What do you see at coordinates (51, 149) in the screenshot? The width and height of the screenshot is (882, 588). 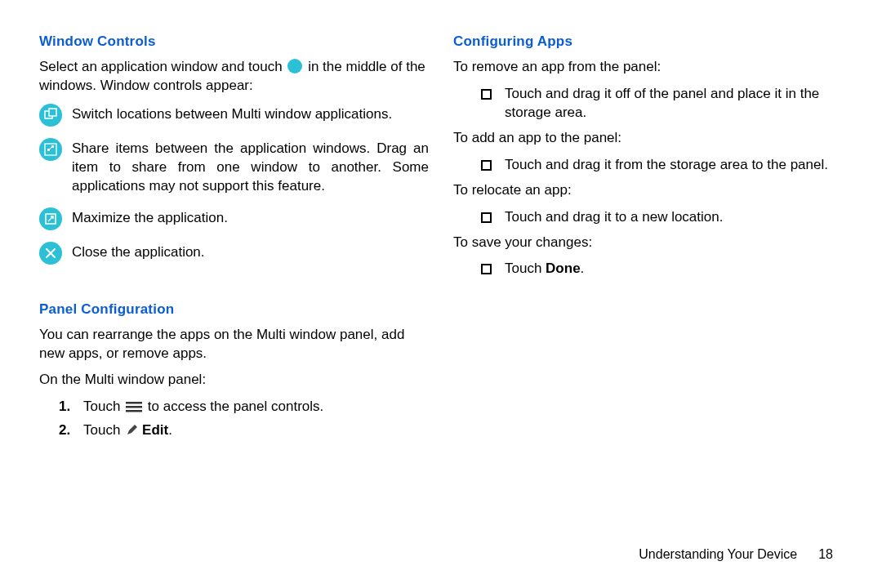 I see `share-items-icon` at bounding box center [51, 149].